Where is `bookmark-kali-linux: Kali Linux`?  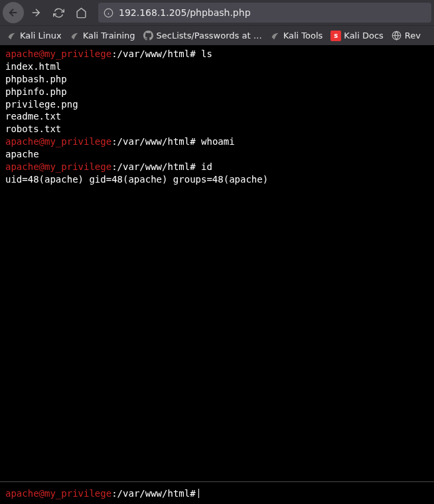
bookmark-kali-linux: Kali Linux is located at coordinates (35, 36).